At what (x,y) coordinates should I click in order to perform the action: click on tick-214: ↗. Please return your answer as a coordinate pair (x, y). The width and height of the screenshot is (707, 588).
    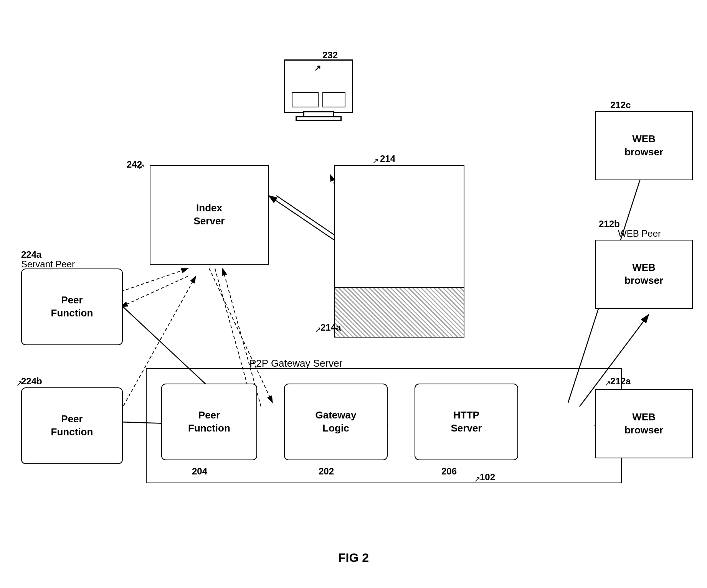
    Looking at the image, I should click on (375, 161).